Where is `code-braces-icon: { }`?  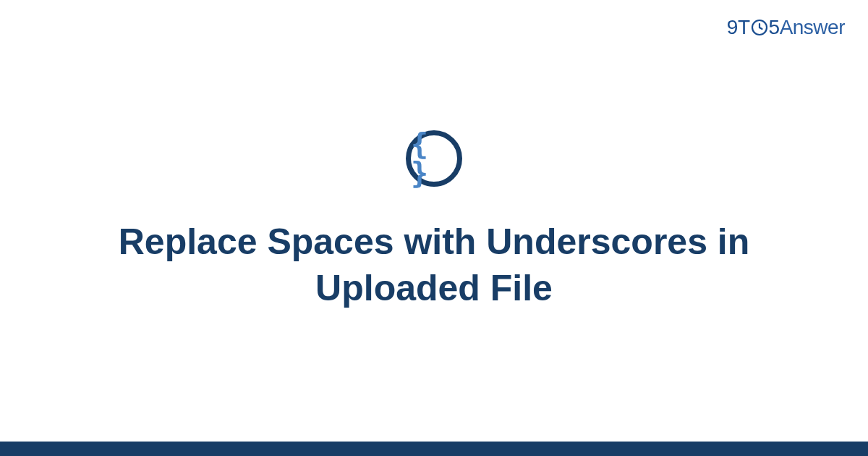 code-braces-icon: { } is located at coordinates (434, 159).